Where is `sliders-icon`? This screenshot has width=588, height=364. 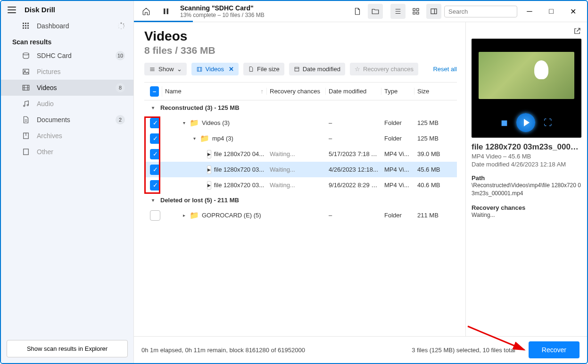 sliders-icon is located at coordinates (152, 69).